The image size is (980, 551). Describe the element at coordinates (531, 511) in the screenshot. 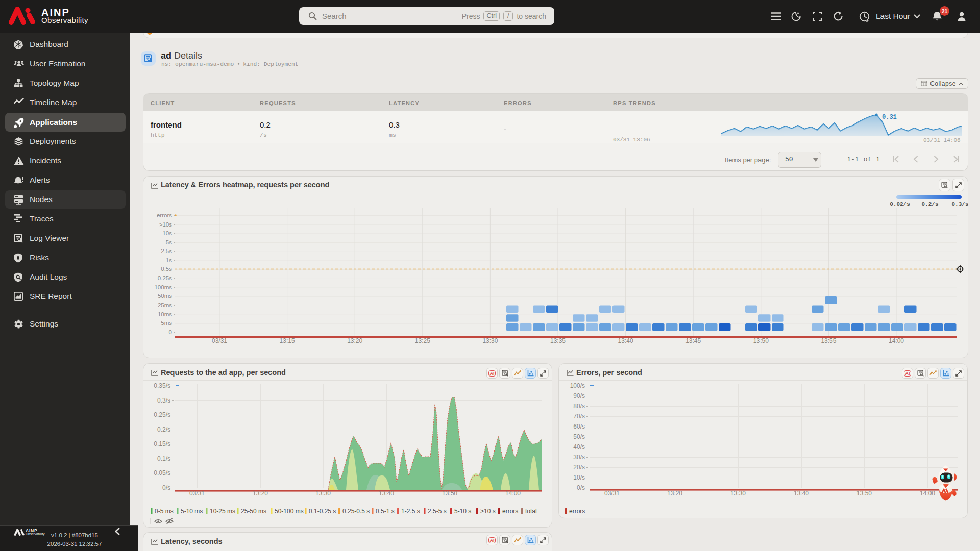

I see `svg-text: total` at that location.